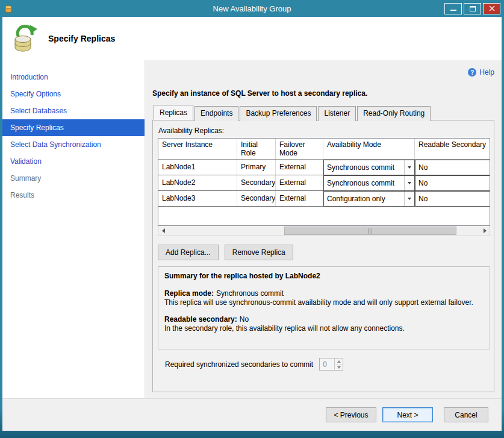 This screenshot has width=504, height=438. What do you see at coordinates (163, 231) in the screenshot?
I see `arrow-left-icon` at bounding box center [163, 231].